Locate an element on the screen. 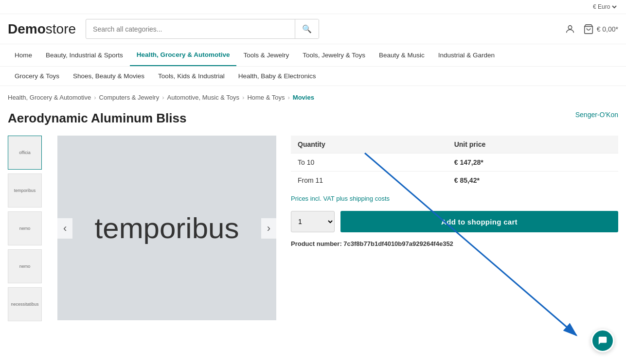  breadcrumb-current: Movies is located at coordinates (304, 97).